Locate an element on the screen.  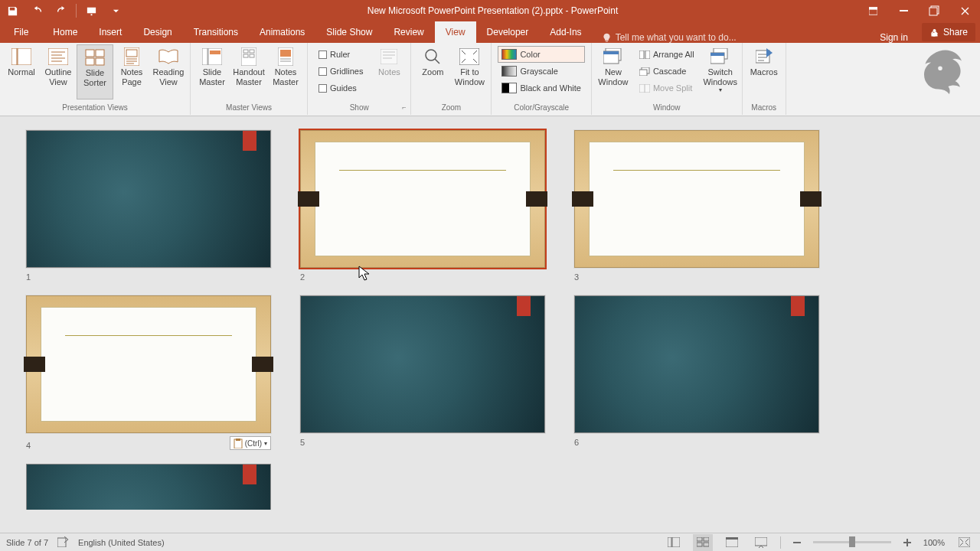
quick-access-toolbar is located at coordinates (64, 11).